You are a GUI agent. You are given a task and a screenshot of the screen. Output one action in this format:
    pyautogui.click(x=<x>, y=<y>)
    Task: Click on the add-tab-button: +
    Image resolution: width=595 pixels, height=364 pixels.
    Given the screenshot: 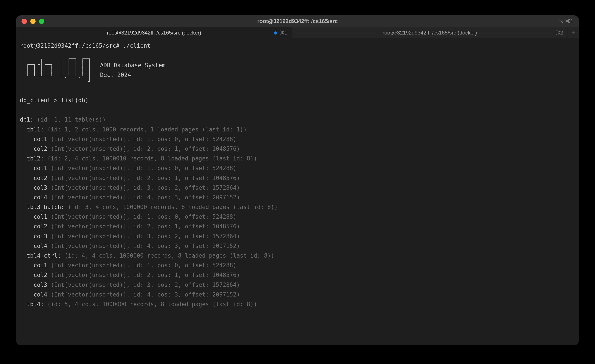 What is the action you would take?
    pyautogui.click(x=573, y=33)
    